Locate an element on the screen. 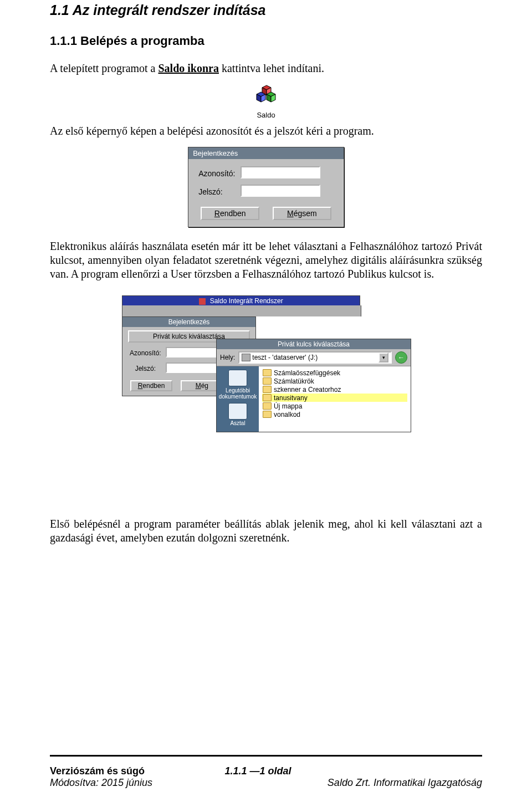 Image resolution: width=532 pixels, height=802 pixels. login2-titlebar: Bejelentkezés is located at coordinates (189, 322).